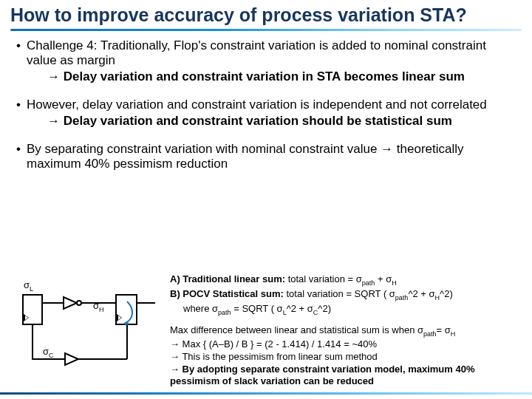 The image size is (532, 399). Describe the element at coordinates (344, 310) in the screenshot. I see `line-where: where σpath = SQRT ( σL^2 + σC^2)` at that location.